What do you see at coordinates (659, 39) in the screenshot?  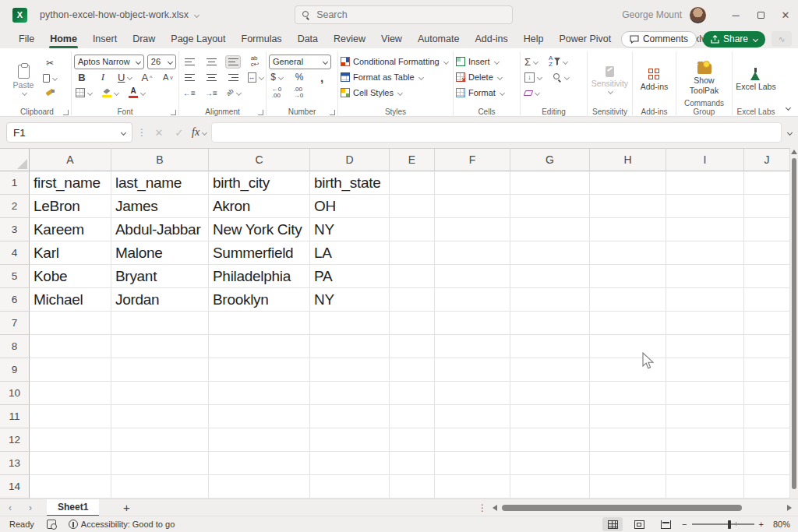 I see `comments-button: Comments` at bounding box center [659, 39].